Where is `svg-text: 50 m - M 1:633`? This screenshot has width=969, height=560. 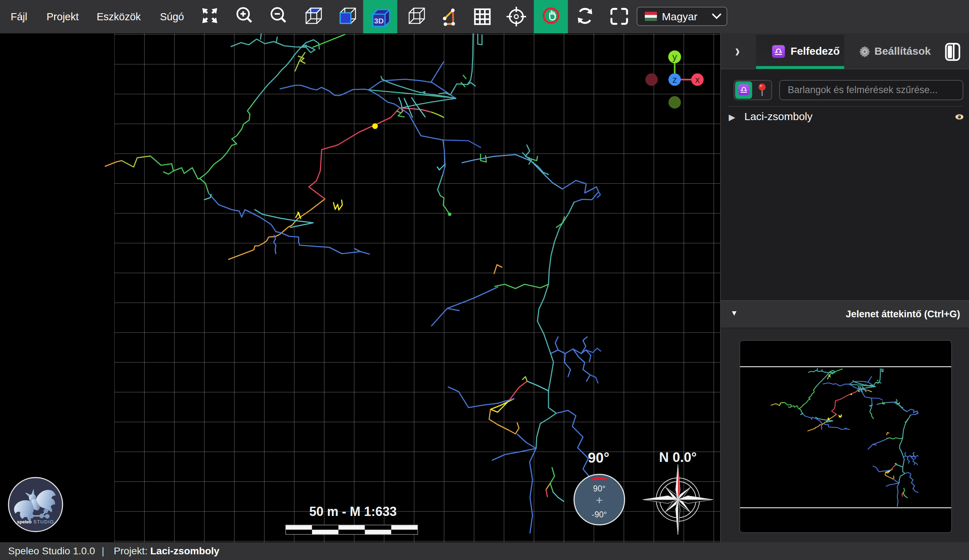
svg-text: 50 m - M 1:633 is located at coordinates (353, 512).